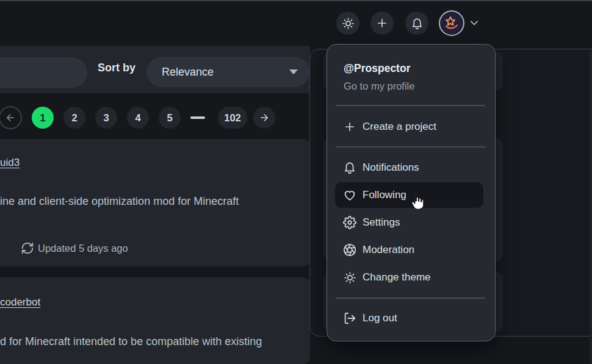 The image size is (592, 364). What do you see at coordinates (350, 195) in the screenshot?
I see `heart-icon` at bounding box center [350, 195].